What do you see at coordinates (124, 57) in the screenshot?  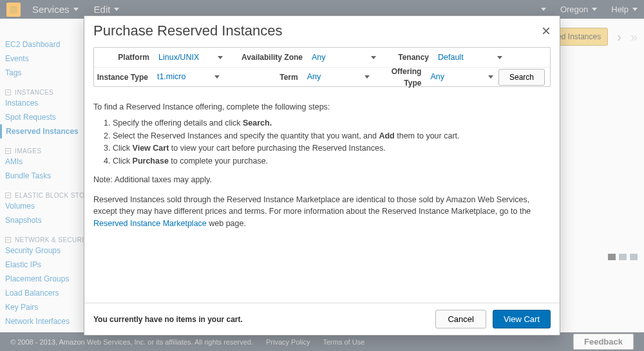 I see `platform-label: Platform` at bounding box center [124, 57].